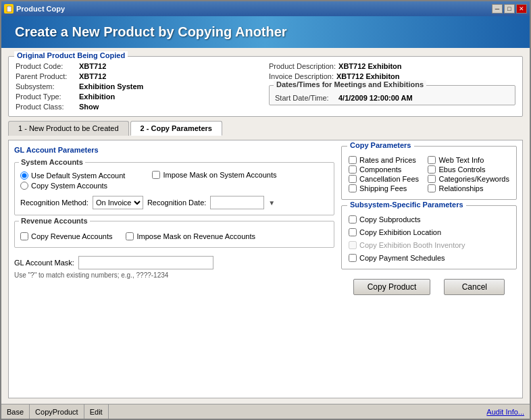 The height and width of the screenshot is (420, 531). What do you see at coordinates (461, 188) in the screenshot?
I see `relationships-label: Relationships` at bounding box center [461, 188].